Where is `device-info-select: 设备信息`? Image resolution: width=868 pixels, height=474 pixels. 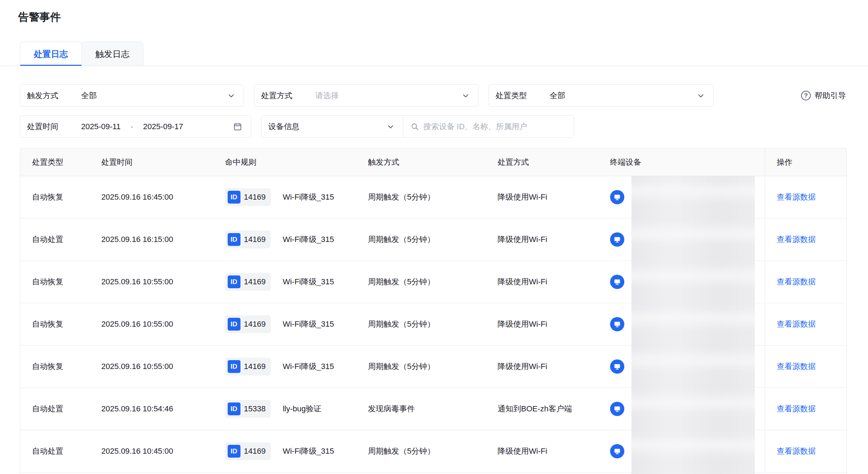
device-info-select: 设备信息 is located at coordinates (332, 127).